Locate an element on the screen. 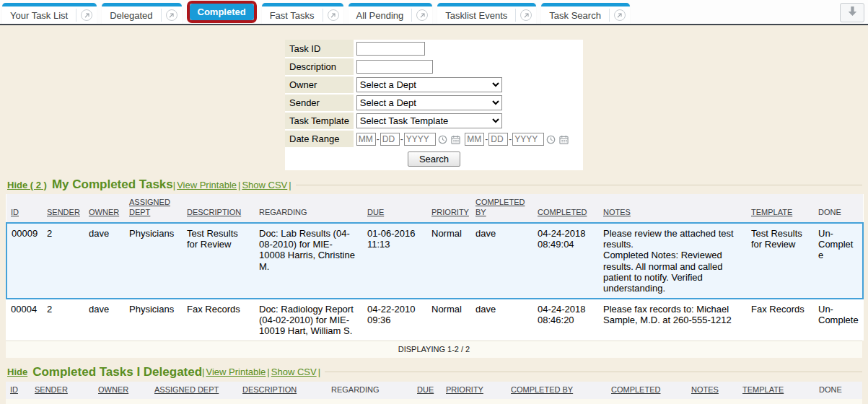  tab-list: Your Task ListDelegatedCompletedFast Tas… is located at coordinates (316, 12).